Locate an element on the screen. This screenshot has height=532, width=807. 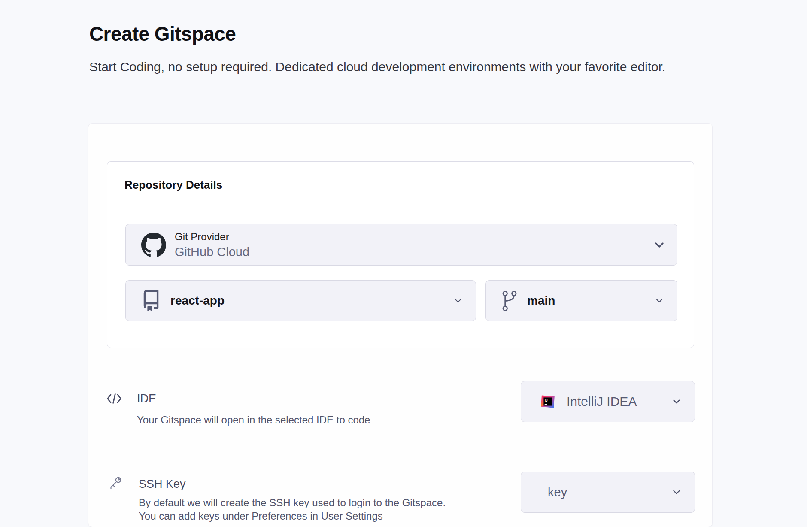
git-provider-value: GitHub Cloud is located at coordinates (212, 252).